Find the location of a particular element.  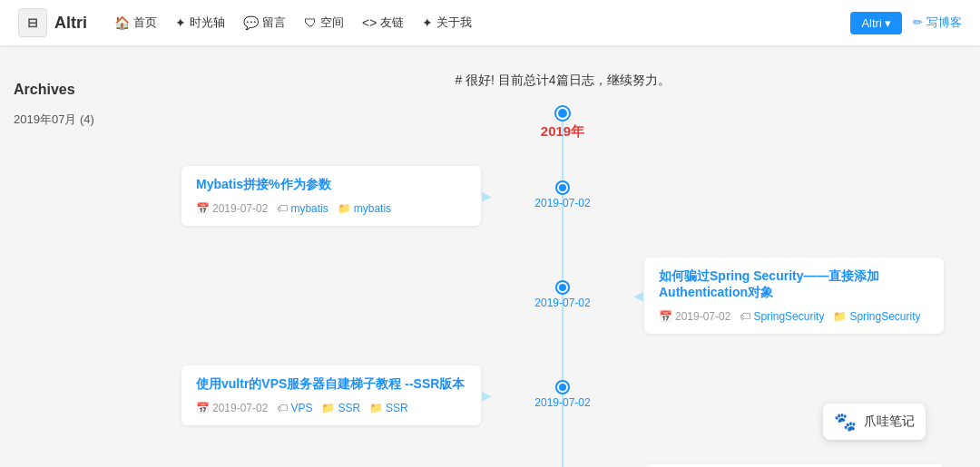

nav-item-关于我: ✦关于我 is located at coordinates (446, 23).